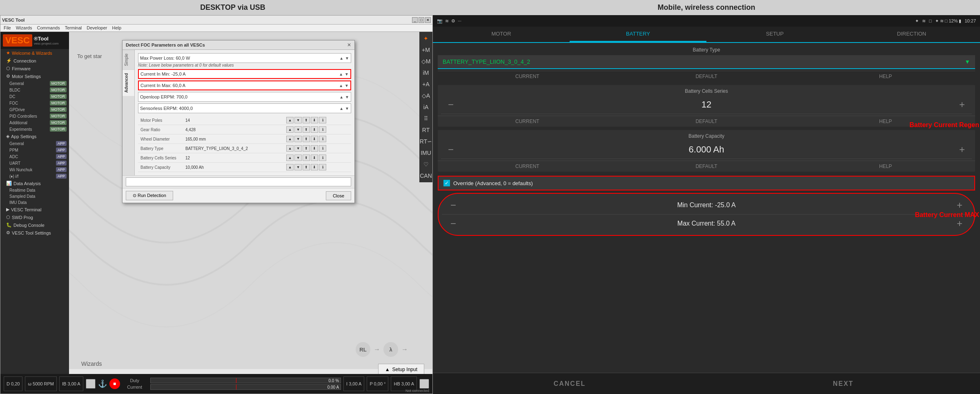 The width and height of the screenshot is (980, 394). Describe the element at coordinates (339, 196) in the screenshot. I see `dialog-close-btn: Close` at that location.